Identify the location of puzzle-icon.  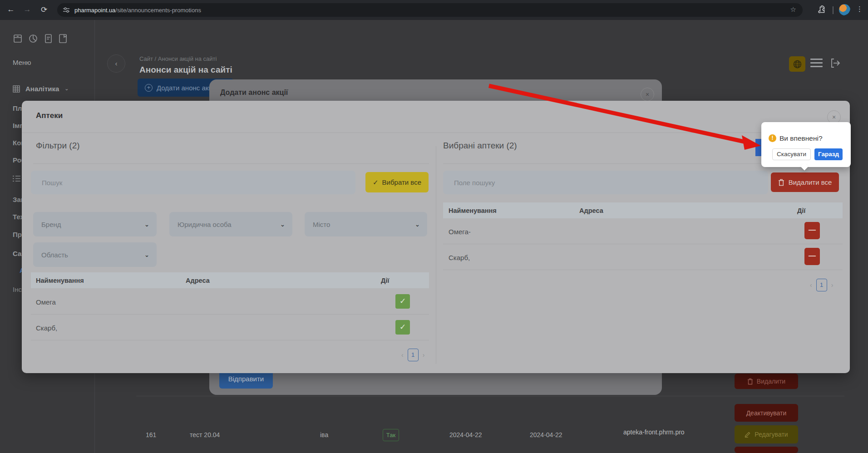
(822, 11).